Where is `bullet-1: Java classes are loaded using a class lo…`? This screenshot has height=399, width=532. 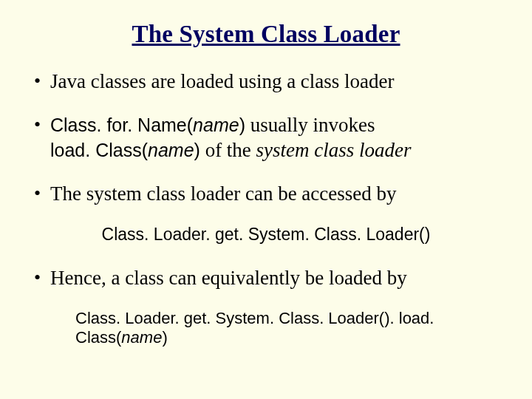 bullet-1: Java classes are loaded using a class lo… is located at coordinates (266, 81).